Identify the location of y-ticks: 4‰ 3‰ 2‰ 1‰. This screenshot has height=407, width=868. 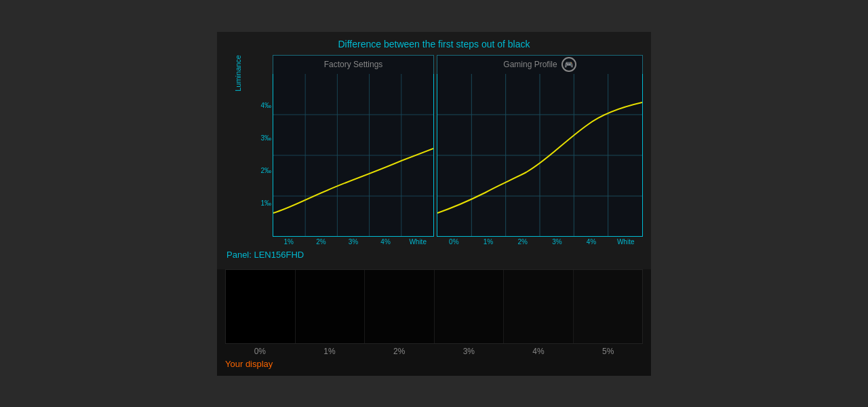
(262, 151).